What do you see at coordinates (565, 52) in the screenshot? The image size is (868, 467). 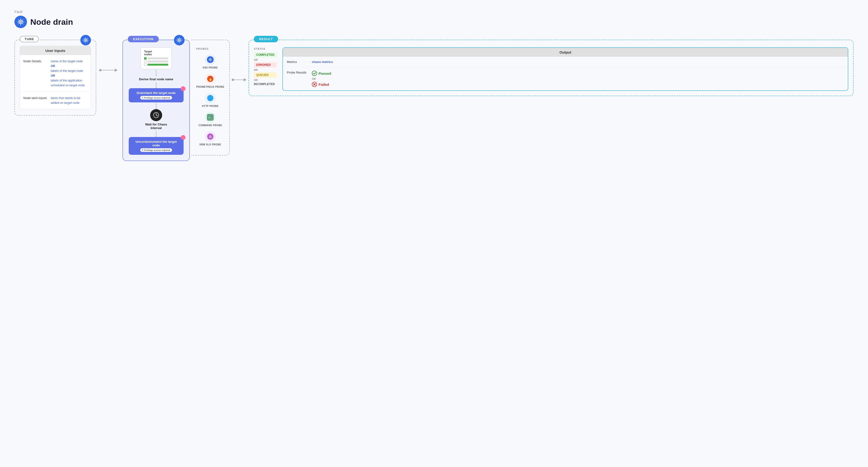 I see `output-header: Output` at bounding box center [565, 52].